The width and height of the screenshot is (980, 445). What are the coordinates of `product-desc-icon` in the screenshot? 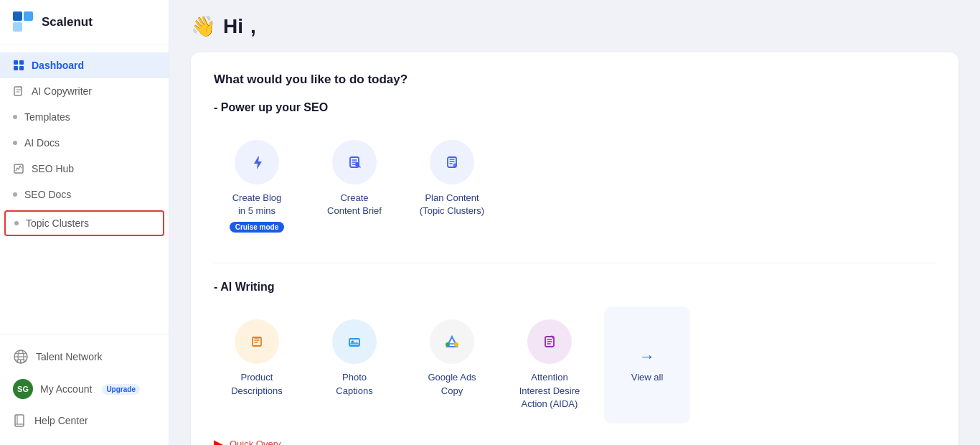 It's located at (257, 342).